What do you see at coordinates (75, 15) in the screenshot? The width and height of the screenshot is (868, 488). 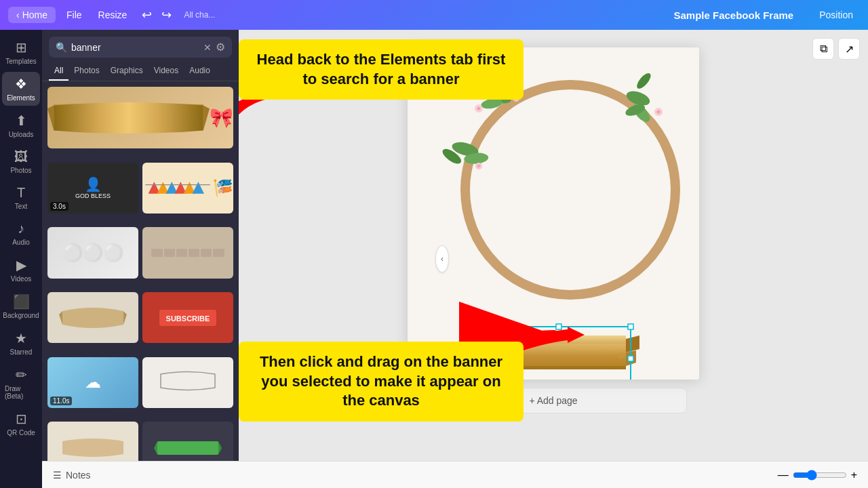 I see `file-button: File` at bounding box center [75, 15].